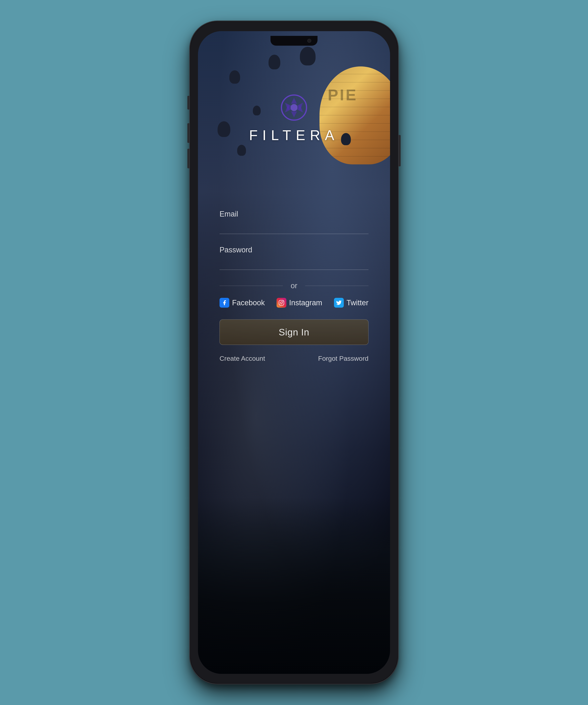 The width and height of the screenshot is (588, 705). I want to click on or-text: or, so click(294, 286).